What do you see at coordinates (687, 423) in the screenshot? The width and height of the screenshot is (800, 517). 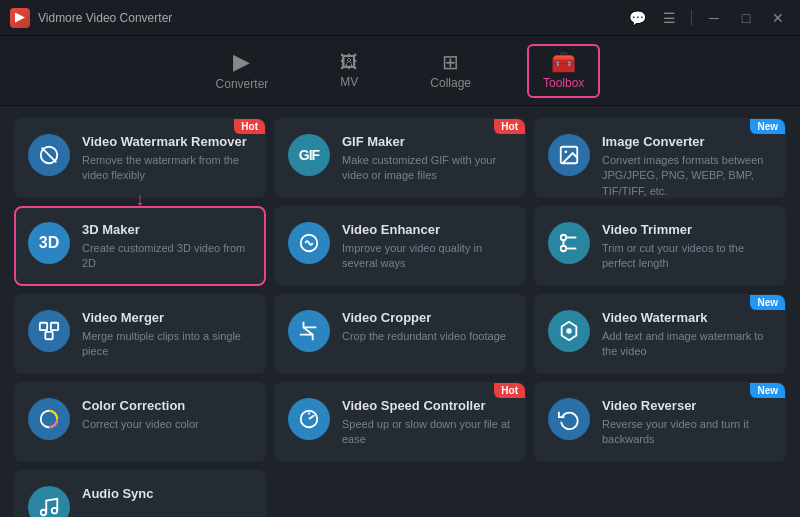 I see `tool-info-video-reverser: Video Reverser Reverse your video and tu…` at bounding box center [687, 423].